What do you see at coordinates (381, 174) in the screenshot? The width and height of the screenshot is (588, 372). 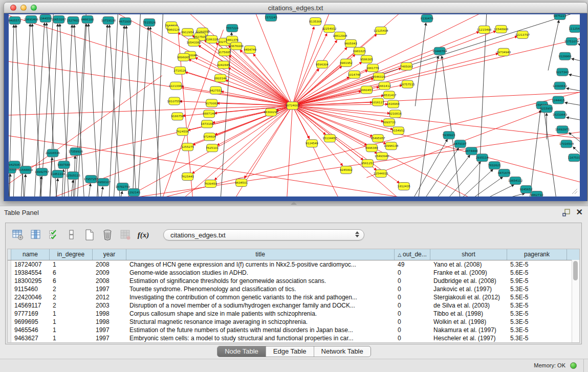 I see `graph-node: 12544815` at bounding box center [381, 174].